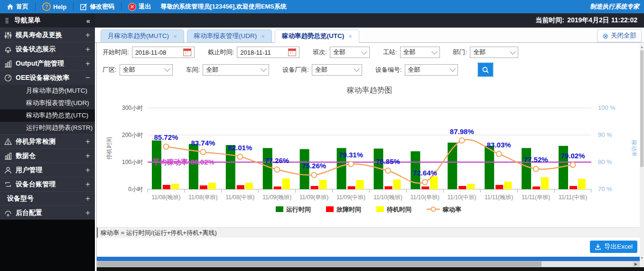 This screenshot has height=271, width=644. What do you see at coordinates (317, 36) in the screenshot?
I see `tab-2: 稼动率趋势总览(UTC)×` at bounding box center [317, 36].